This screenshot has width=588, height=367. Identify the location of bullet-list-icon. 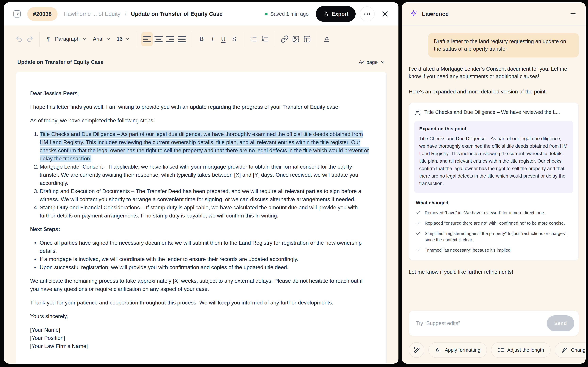
(254, 39).